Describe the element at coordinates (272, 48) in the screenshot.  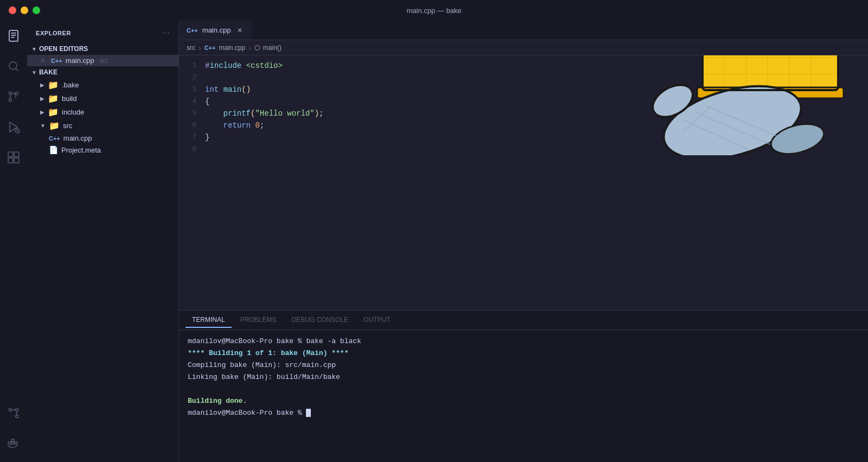
I see `breadcrumb-function: main()` at that location.